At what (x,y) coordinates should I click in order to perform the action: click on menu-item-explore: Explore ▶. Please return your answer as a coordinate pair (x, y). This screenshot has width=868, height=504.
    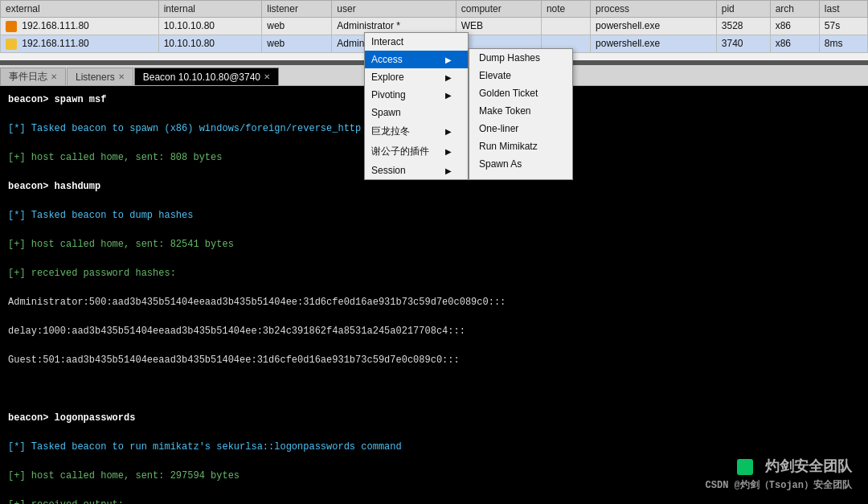
    Looking at the image, I should click on (416, 77).